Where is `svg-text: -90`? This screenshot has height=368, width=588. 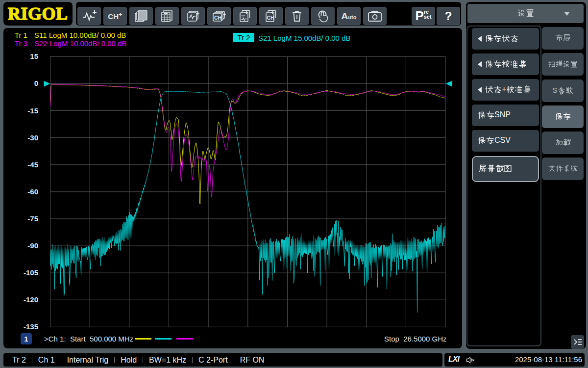
svg-text: -90 is located at coordinates (33, 245).